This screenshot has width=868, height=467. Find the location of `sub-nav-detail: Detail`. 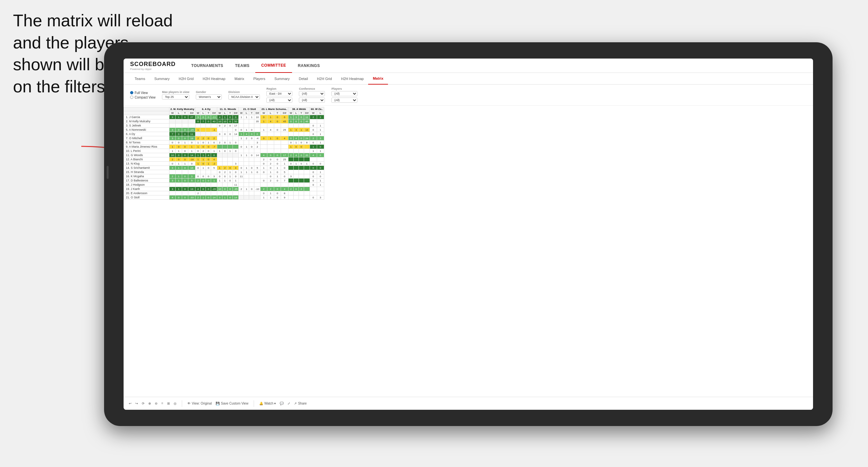

sub-nav-detail: Detail is located at coordinates (303, 79).